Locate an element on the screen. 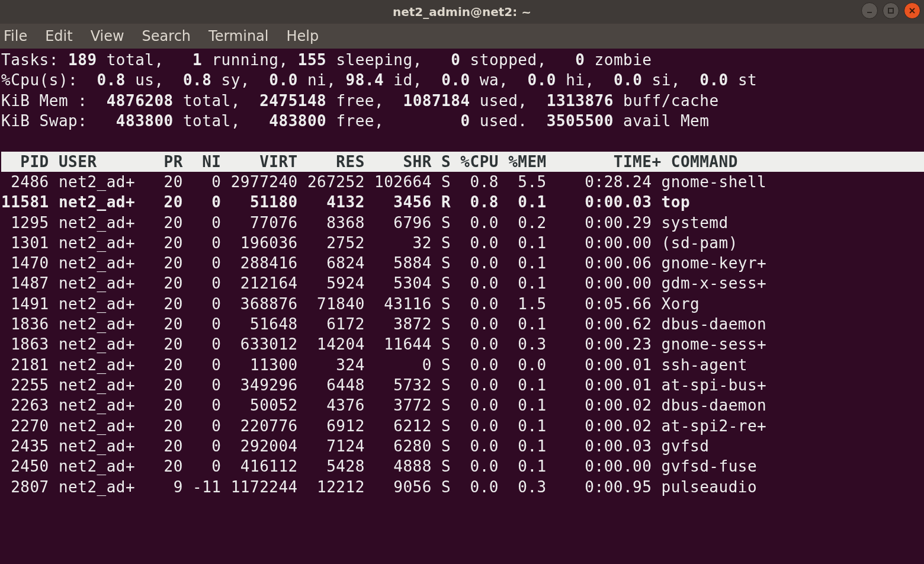 The height and width of the screenshot is (564, 924). process-row: 2270 net2_ad+ 20 0 220776 6912 6212 S 0.… is located at coordinates (463, 426).